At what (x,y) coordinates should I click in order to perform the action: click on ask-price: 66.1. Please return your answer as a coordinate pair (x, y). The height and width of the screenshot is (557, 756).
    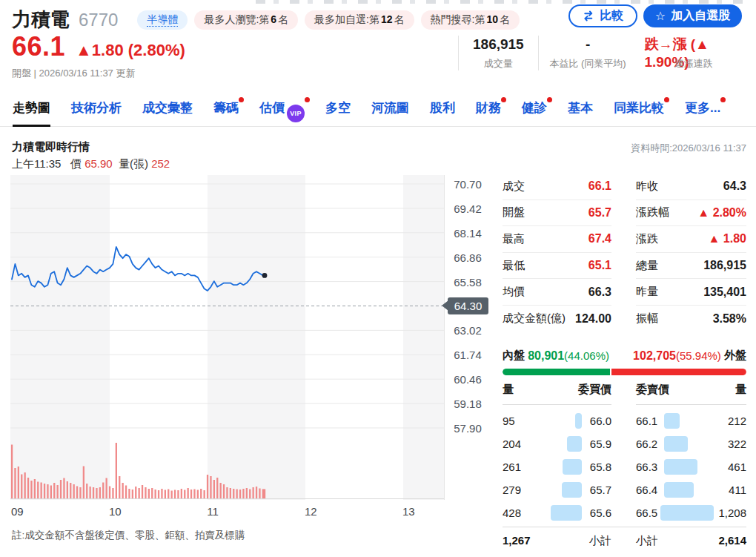
    Looking at the image, I should click on (649, 421).